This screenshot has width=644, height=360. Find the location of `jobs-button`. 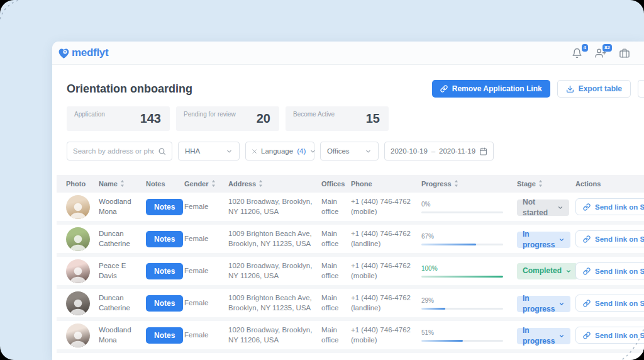

jobs-button is located at coordinates (625, 53).